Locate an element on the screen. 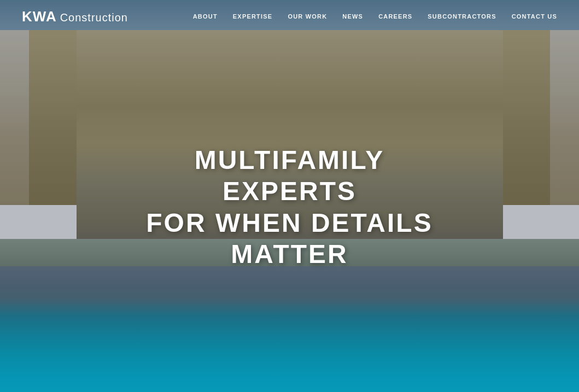 This screenshot has height=392, width=579. nav-contact-us: CONTACT US is located at coordinates (535, 16).